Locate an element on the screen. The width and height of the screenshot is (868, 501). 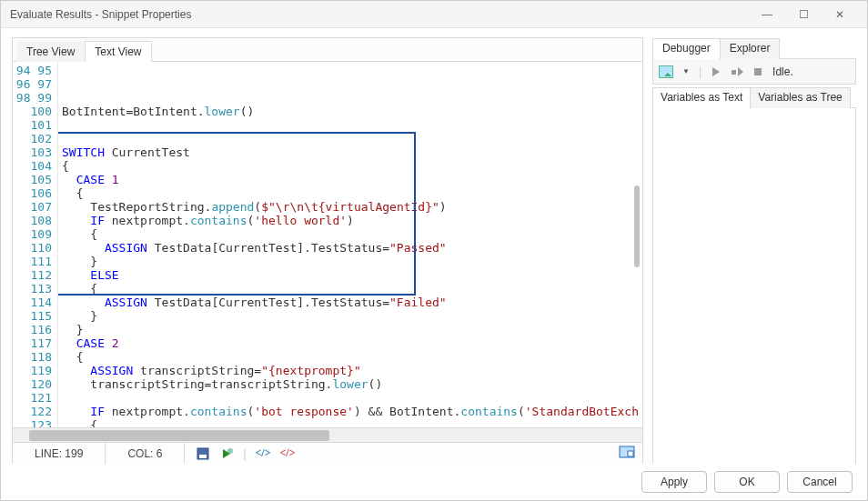
step-icon is located at coordinates (737, 72).